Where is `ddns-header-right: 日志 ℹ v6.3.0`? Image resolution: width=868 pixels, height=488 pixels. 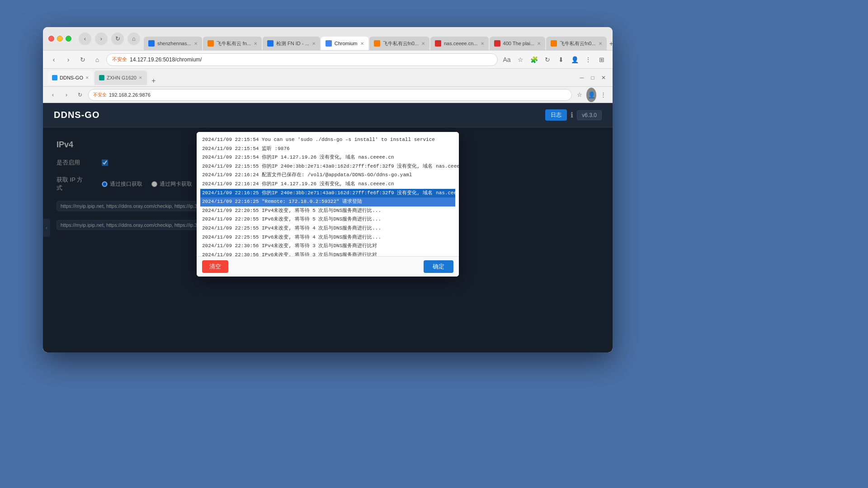 ddns-header-right: 日志 ℹ v6.3.0 is located at coordinates (573, 115).